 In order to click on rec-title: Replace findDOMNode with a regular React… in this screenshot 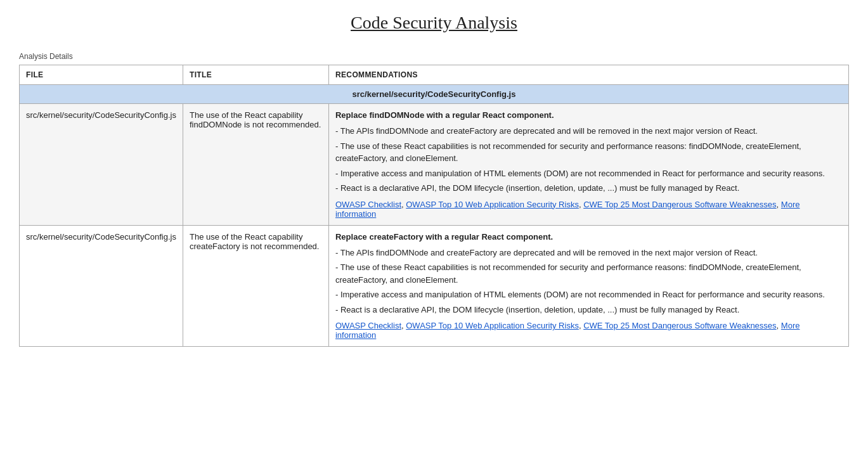, I will do `click(588, 115)`.